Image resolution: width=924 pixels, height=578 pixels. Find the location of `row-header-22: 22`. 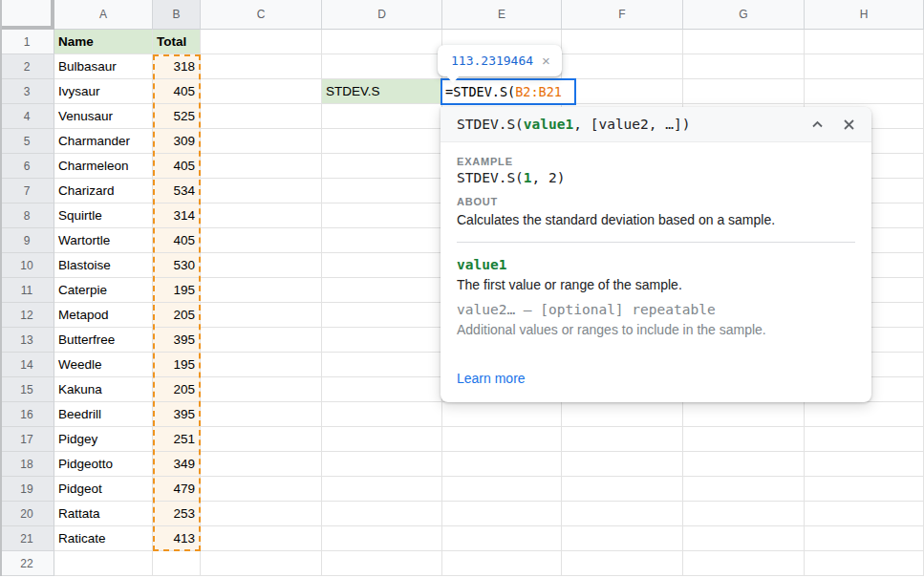

row-header-22: 22 is located at coordinates (27, 564).